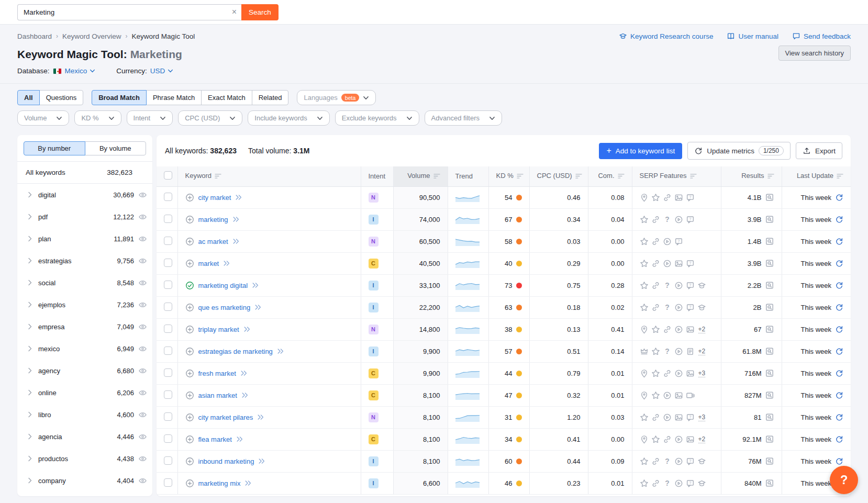  What do you see at coordinates (641, 151) in the screenshot?
I see `add-to-keyword-list-button: +Add to keyword list` at bounding box center [641, 151].